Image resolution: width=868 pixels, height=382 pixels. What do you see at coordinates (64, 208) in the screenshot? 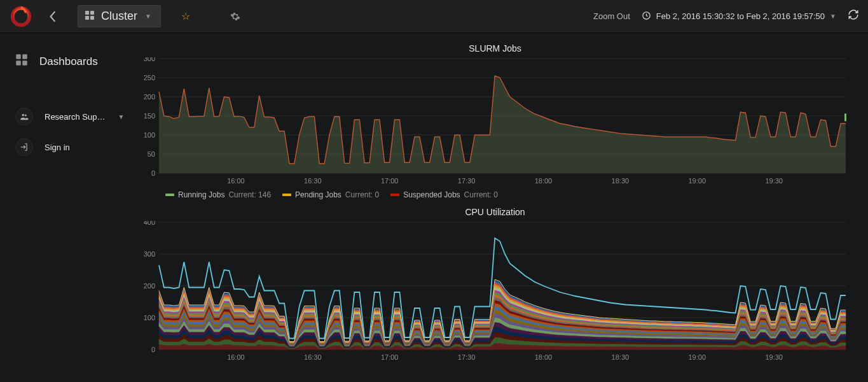
I see `side-menu: Dashboards Research Sup… ▼ Sign in` at bounding box center [64, 208].